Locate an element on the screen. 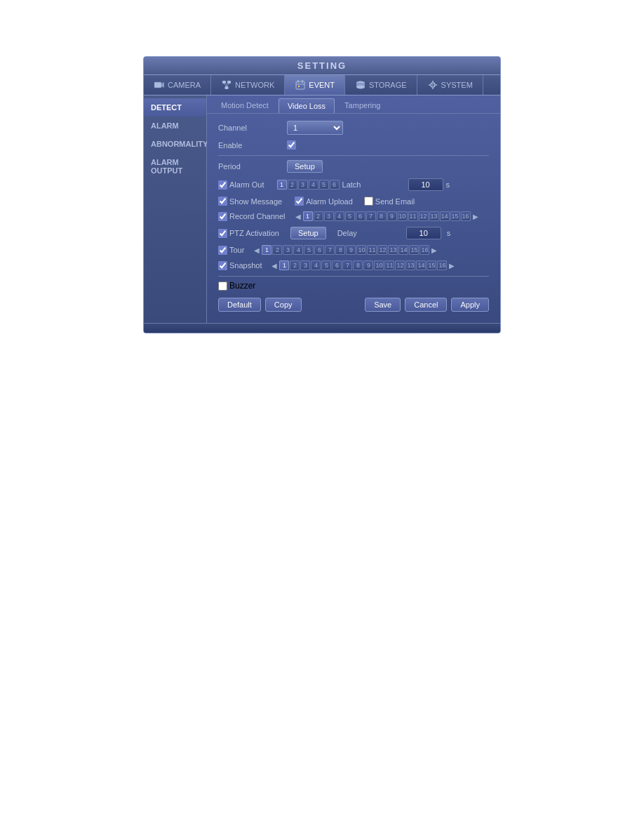  tab-camera: CAMERA is located at coordinates (177, 85).